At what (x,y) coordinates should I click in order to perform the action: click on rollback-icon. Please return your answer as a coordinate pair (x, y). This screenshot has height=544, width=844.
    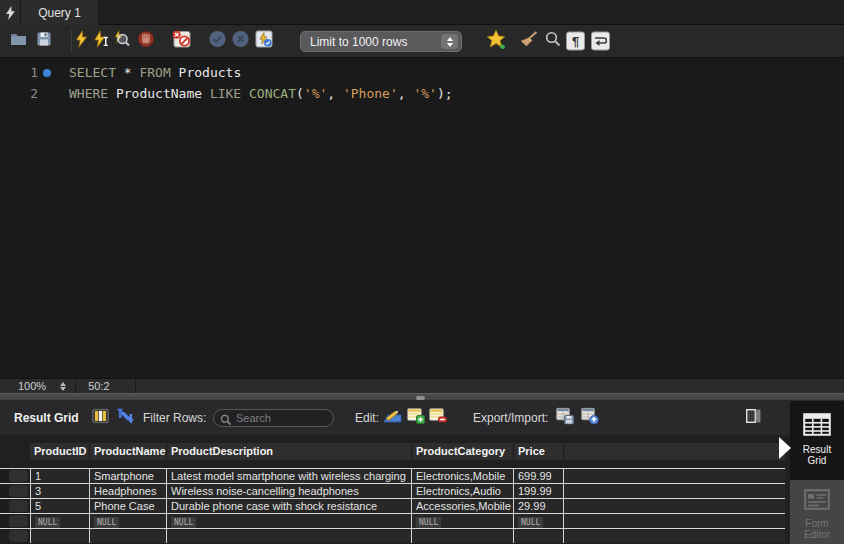
    Looking at the image, I should click on (240, 42).